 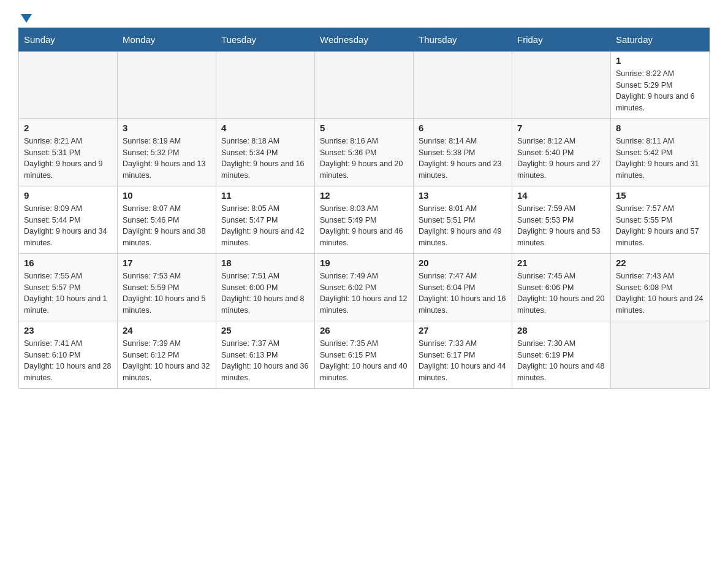 What do you see at coordinates (364, 293) in the screenshot?
I see `day-info: Sunrise: 7:49 AM Sunset: 6:02 PM Dayligh…` at bounding box center [364, 293].